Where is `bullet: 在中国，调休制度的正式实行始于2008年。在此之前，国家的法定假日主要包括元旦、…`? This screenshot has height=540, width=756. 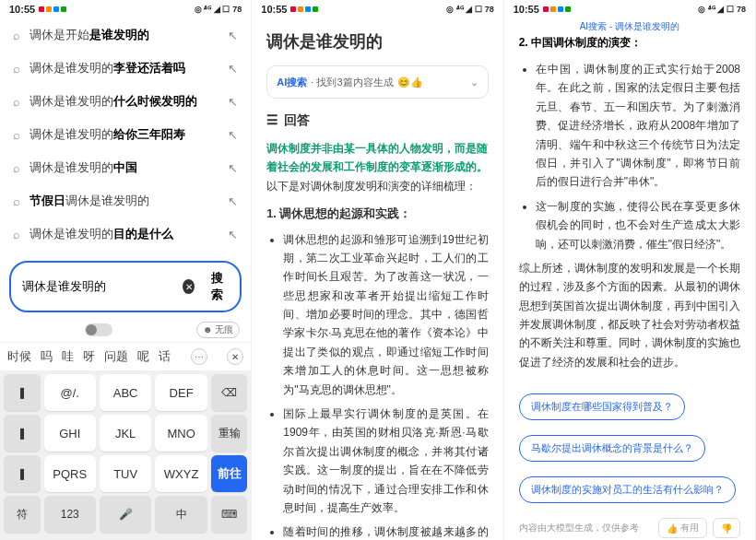
bullet: 在中国，调休制度的正式实行始于2008年。在此之前，国家的法定假日主要包括元旦、… is located at coordinates (638, 125).